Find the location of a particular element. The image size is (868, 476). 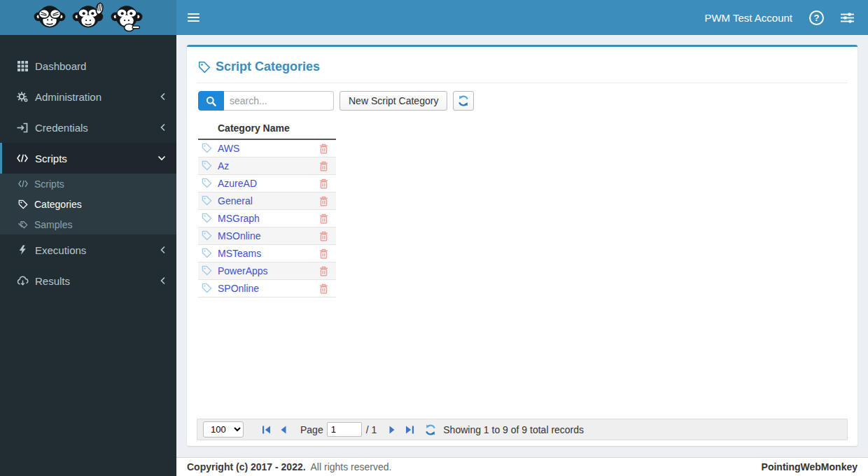

sidebar-item-credentials: Credentials is located at coordinates (88, 127).